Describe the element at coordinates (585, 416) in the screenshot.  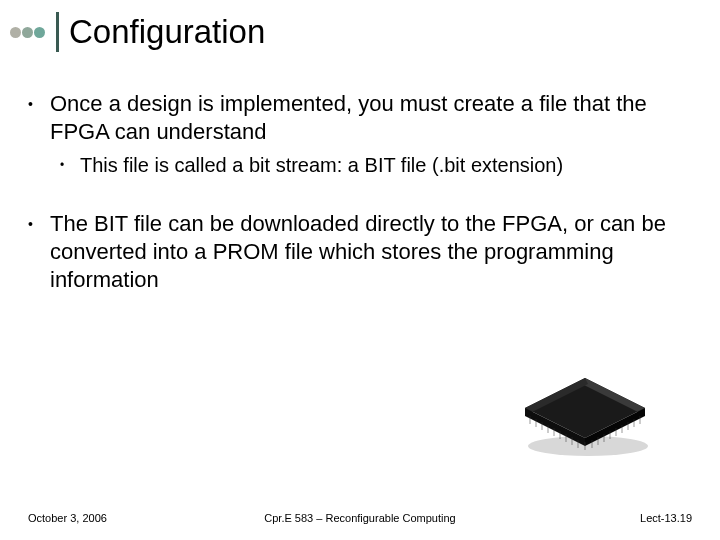
I see `chip-image` at that location.